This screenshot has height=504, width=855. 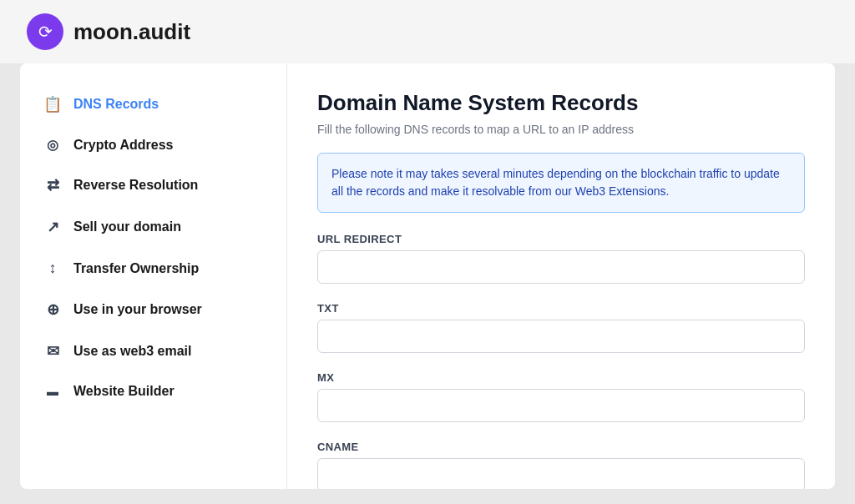 What do you see at coordinates (561, 129) in the screenshot?
I see `page-subtitle: Fill the following DNS records to map a …` at bounding box center [561, 129].